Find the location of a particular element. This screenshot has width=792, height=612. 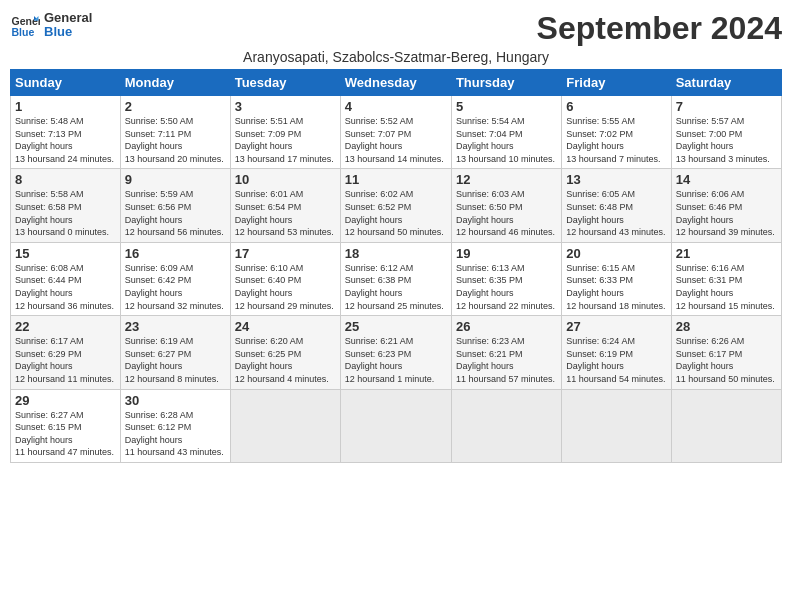

day-info: Sunrise: 6:15 AMSunset: 6:33 PMDaylight … is located at coordinates (616, 287).